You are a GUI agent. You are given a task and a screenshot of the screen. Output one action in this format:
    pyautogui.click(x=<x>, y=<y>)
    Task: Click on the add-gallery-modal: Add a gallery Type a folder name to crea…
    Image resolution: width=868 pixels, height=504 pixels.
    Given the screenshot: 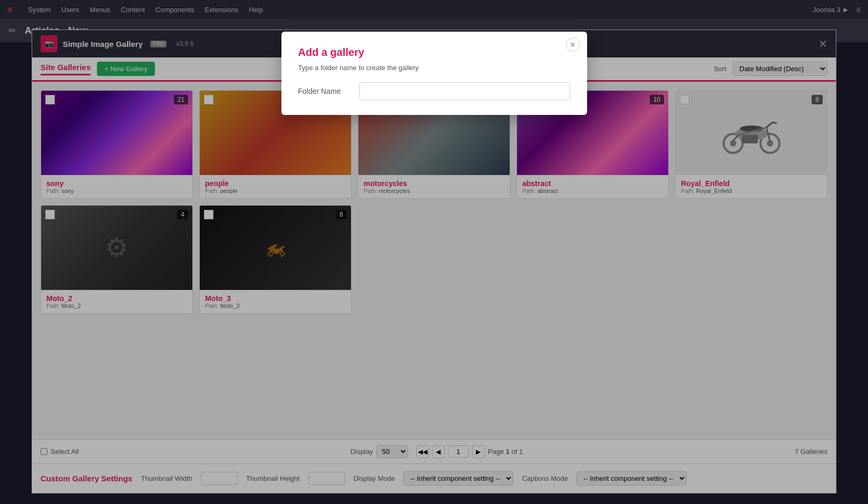 What is the action you would take?
    pyautogui.click(x=434, y=73)
    